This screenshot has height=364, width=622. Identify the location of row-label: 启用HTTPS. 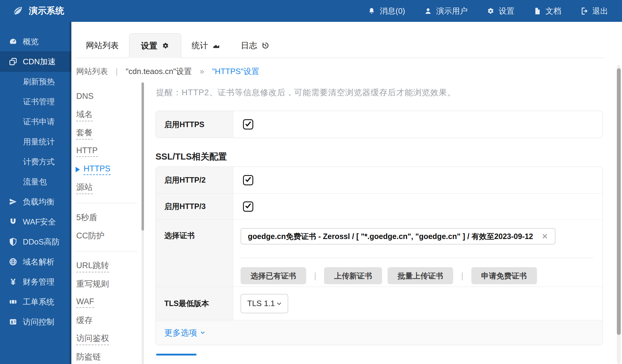
(194, 124).